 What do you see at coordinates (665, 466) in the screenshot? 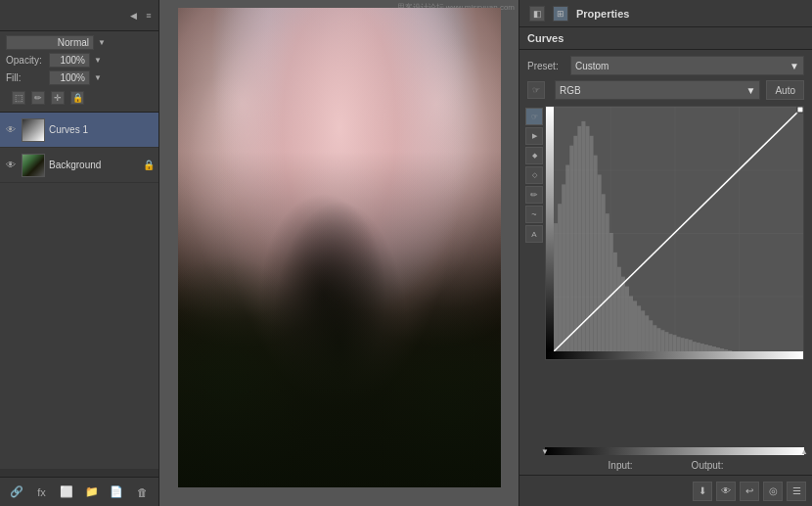
I see `input-output-row: Input: Output:` at bounding box center [665, 466].